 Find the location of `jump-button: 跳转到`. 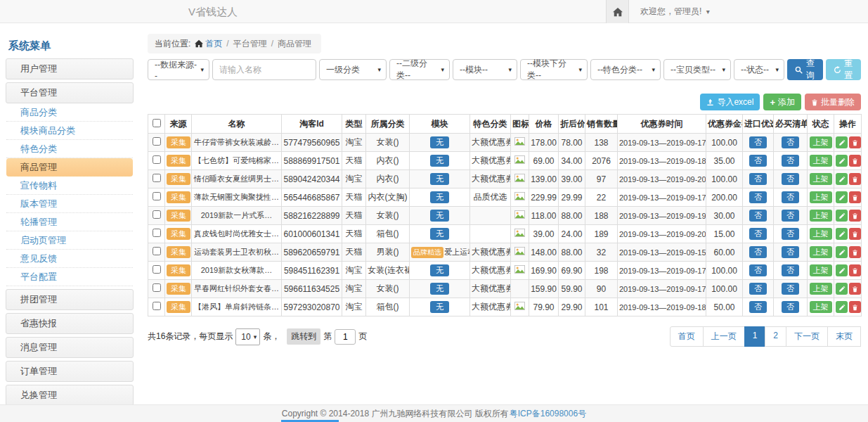

jump-button: 跳转到 is located at coordinates (304, 336).